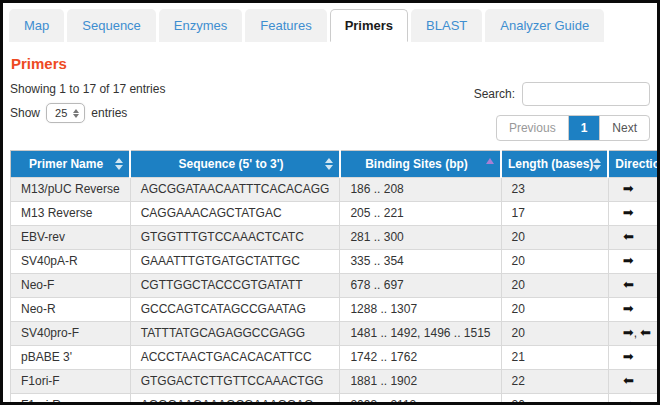 This screenshot has height=405, width=660. Describe the element at coordinates (420, 164) in the screenshot. I see `column-header-binding-sites-bp-: Binding Sites (bp)` at that location.